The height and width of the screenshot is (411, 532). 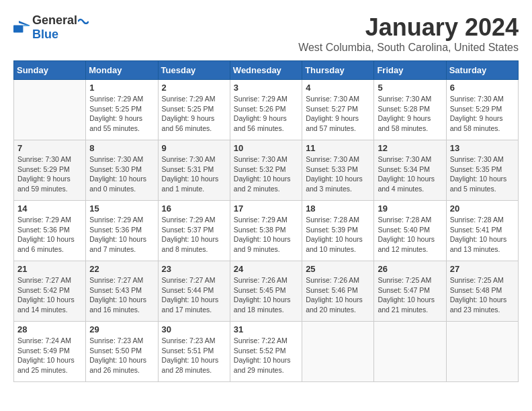 What do you see at coordinates (50, 356) in the screenshot?
I see `day-info: Sunrise: 7:24 AMSunset: 5:49 PMDaylight:…` at bounding box center [50, 356].